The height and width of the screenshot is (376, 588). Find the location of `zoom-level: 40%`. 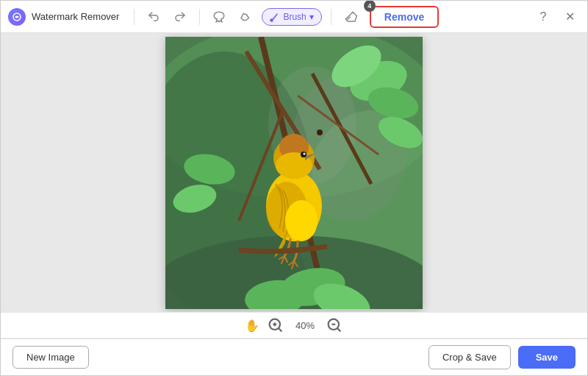

zoom-level: 40% is located at coordinates (305, 325).